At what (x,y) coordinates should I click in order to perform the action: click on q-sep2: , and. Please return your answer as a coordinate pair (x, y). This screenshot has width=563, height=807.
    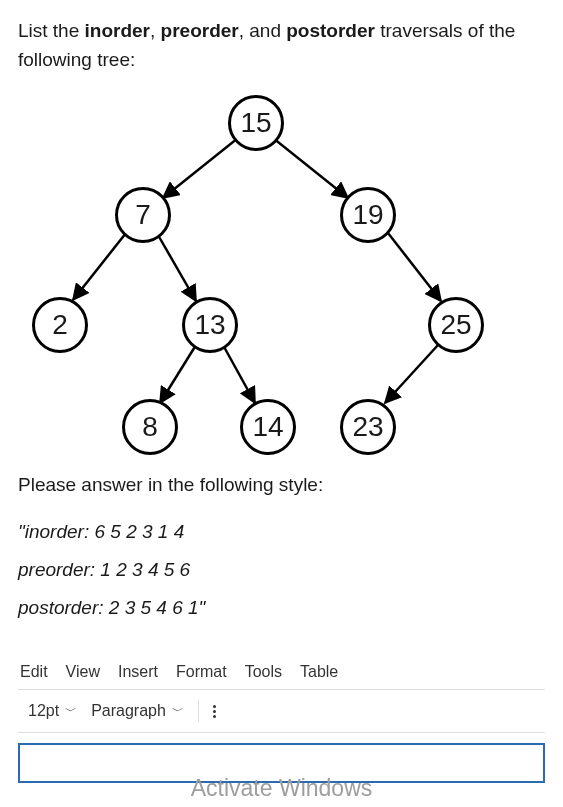
    Looking at the image, I should click on (263, 30).